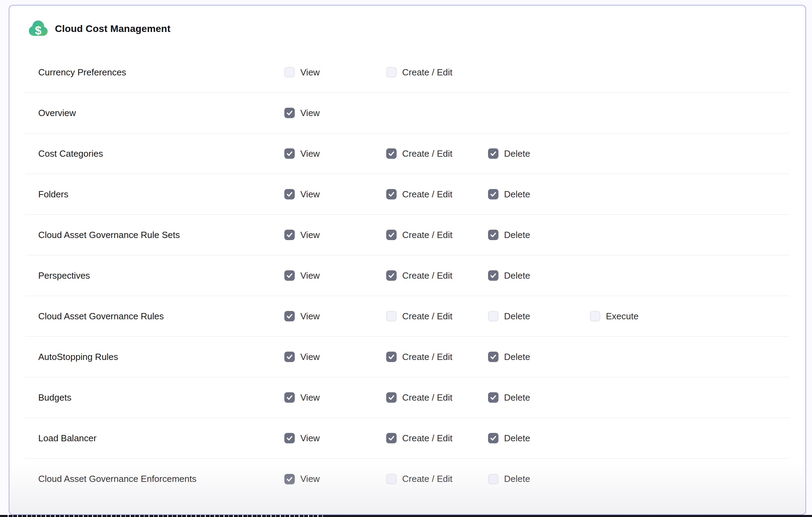 Image resolution: width=812 pixels, height=517 pixels. I want to click on table-row: Folders View Create / Edit Delete, so click(407, 195).